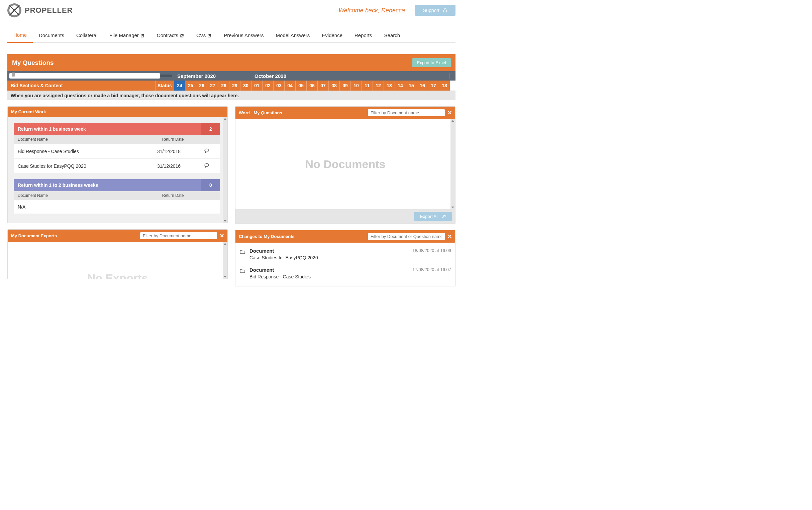  I want to click on nav-item-evidence: Evidence, so click(332, 36).